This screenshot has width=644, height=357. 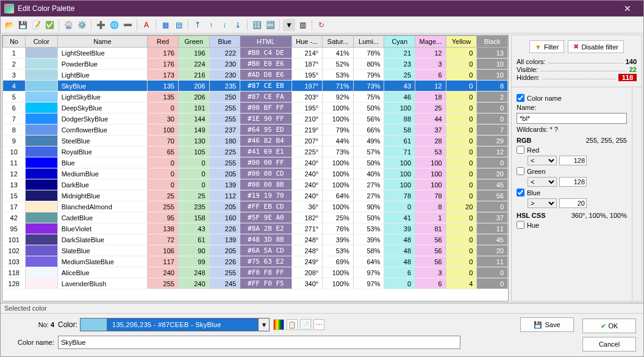 What do you see at coordinates (266, 41) in the screenshot?
I see `col-header: HTML` at bounding box center [266, 41].